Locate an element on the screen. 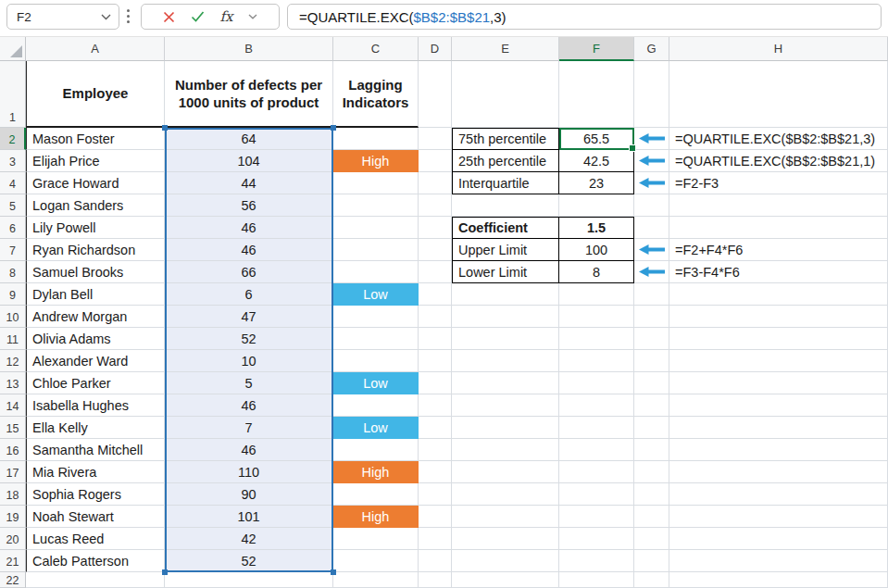 Image resolution: width=888 pixels, height=588 pixels. row-header-13: 13 is located at coordinates (13, 383).